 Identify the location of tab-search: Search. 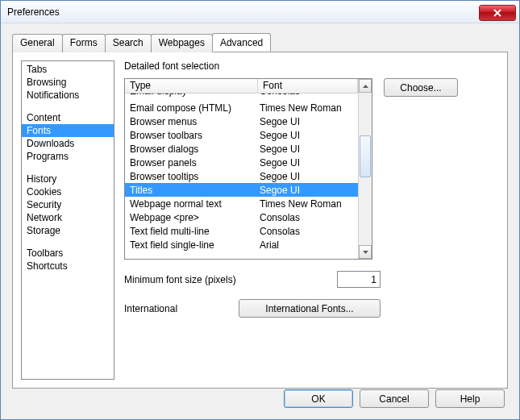
(128, 44).